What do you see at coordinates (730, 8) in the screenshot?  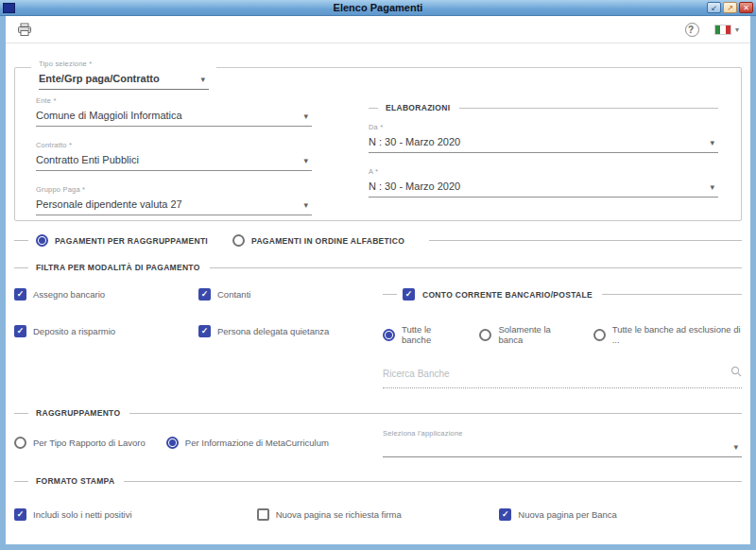 I see `maximize-button: ↗` at bounding box center [730, 8].